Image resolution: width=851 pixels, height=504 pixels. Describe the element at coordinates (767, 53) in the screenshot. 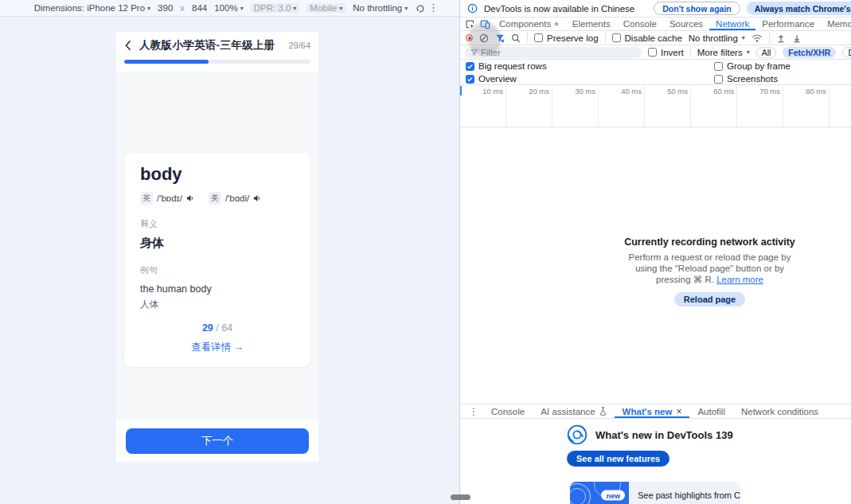

I see `type-filter-all: All` at that location.